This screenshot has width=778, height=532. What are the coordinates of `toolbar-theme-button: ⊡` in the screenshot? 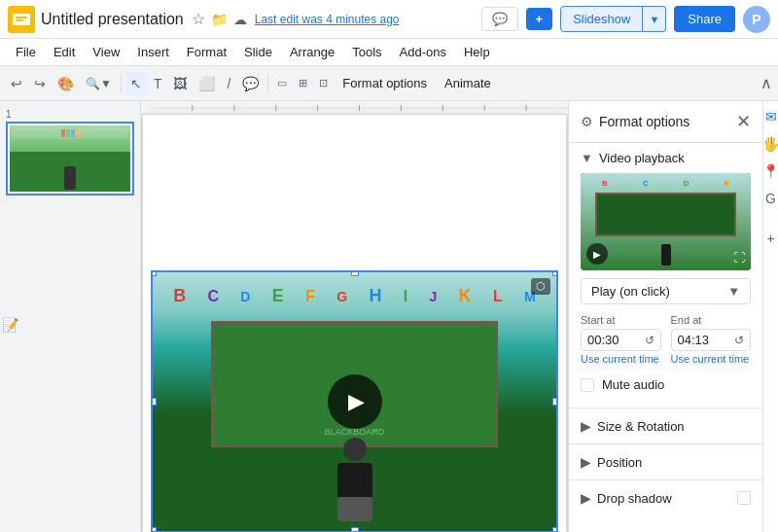 It's located at (323, 84).